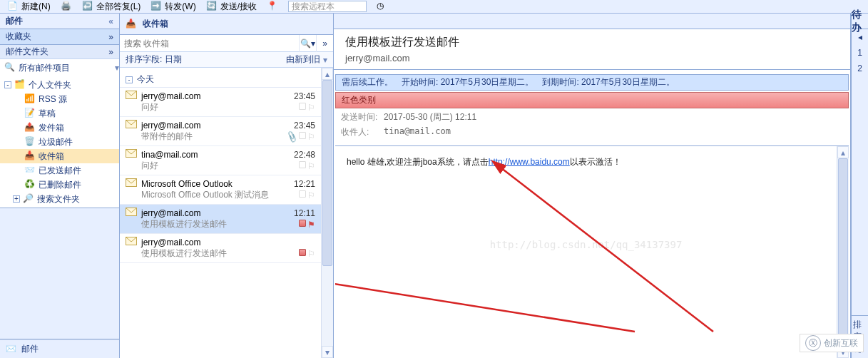 Image resolution: width=868 pixels, height=358 pixels. I want to click on todo-digit: 2, so click(860, 68).